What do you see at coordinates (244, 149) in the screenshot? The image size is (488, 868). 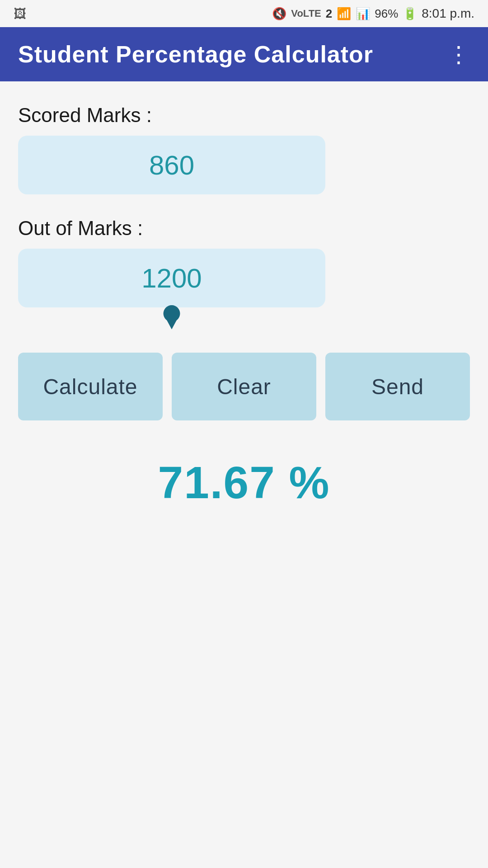 I see `scored-marks-section: Scored Marks :` at bounding box center [244, 149].